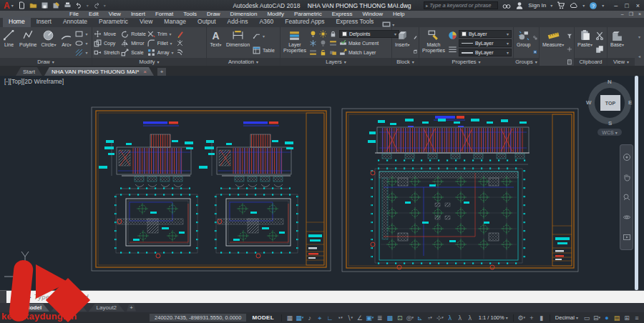  Describe the element at coordinates (494, 317) in the screenshot. I see `annotation-scale-dropdown: 1:1 / 100% ▾` at that location.